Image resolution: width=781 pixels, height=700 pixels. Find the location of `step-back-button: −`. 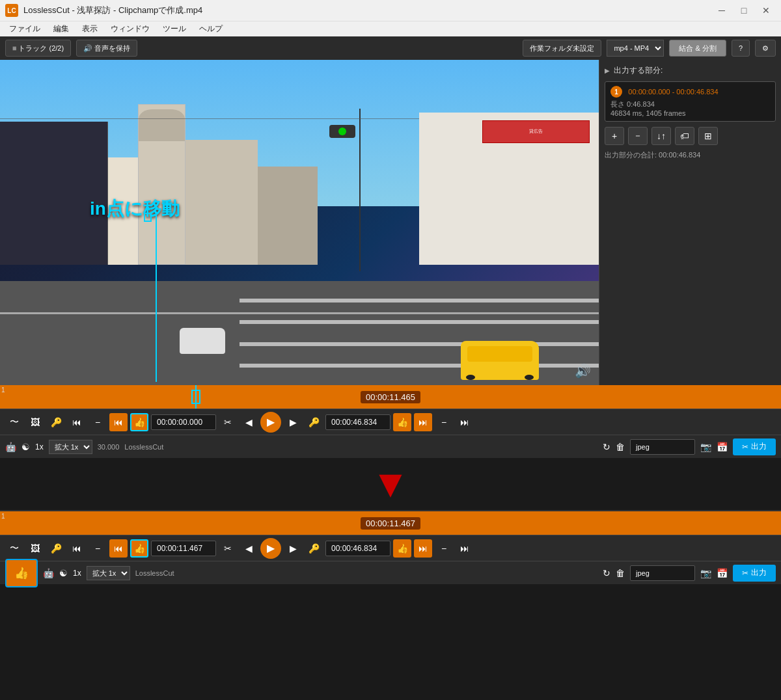

step-back-button: − is located at coordinates (98, 422).